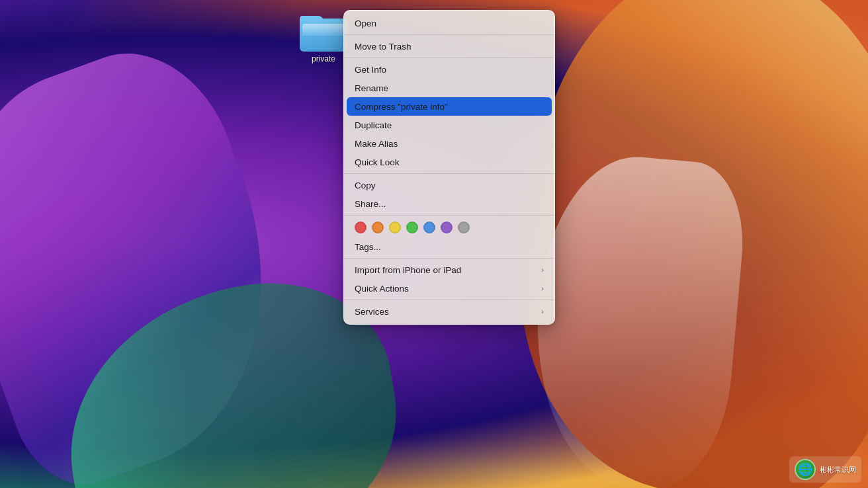  What do you see at coordinates (449, 270) in the screenshot?
I see `menu-item-import-iphone: Import from iPhone or iPad›` at bounding box center [449, 270].